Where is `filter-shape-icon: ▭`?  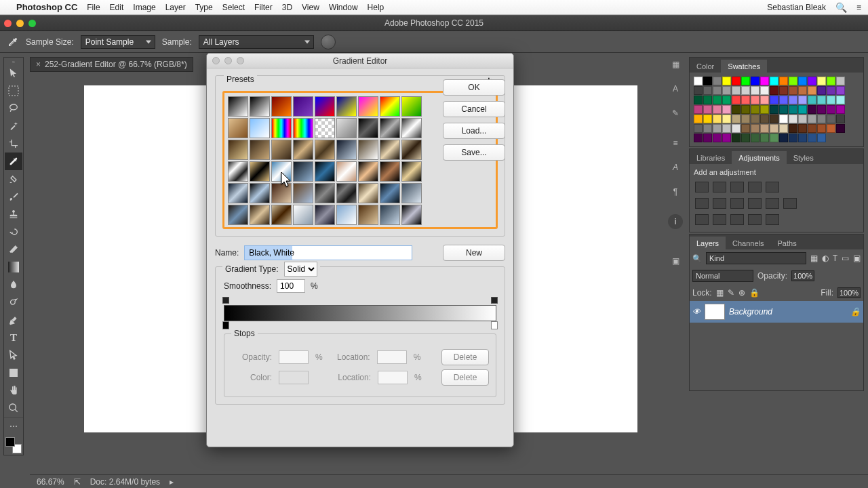
filter-shape-icon: ▭ is located at coordinates (845, 258).